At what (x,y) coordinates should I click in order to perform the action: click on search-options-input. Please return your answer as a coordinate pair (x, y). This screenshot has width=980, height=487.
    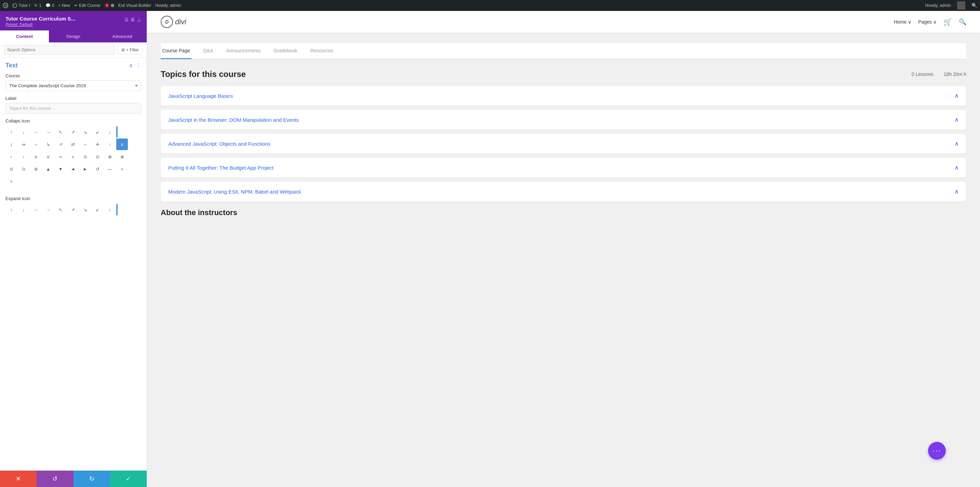
    Looking at the image, I should click on (59, 50).